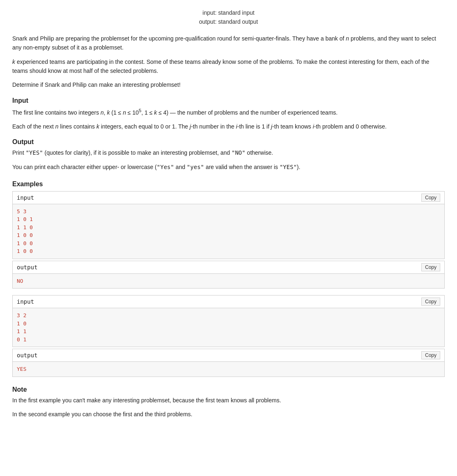 The width and height of the screenshot is (457, 476). Describe the element at coordinates (228, 281) in the screenshot. I see `example1-output-content: NO` at that location.